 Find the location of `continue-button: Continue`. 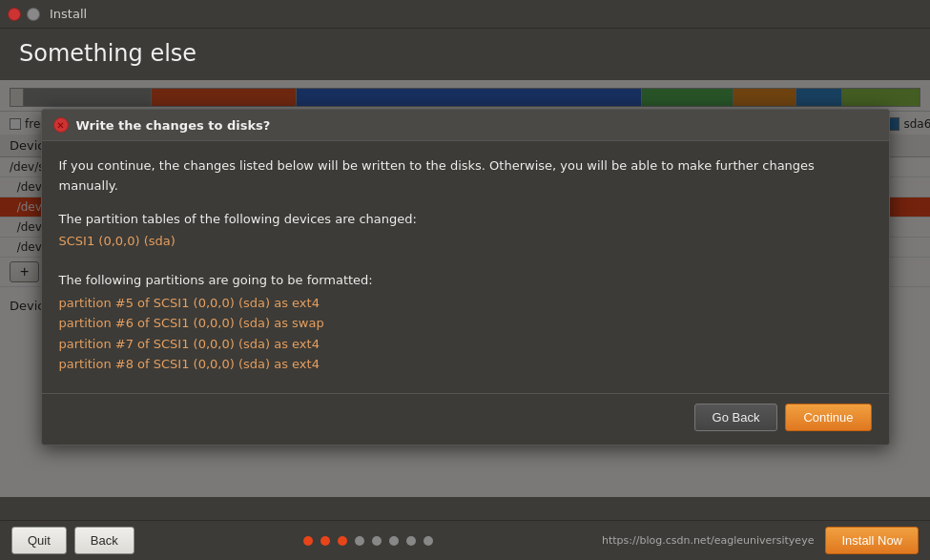

continue-button: Continue is located at coordinates (828, 418).